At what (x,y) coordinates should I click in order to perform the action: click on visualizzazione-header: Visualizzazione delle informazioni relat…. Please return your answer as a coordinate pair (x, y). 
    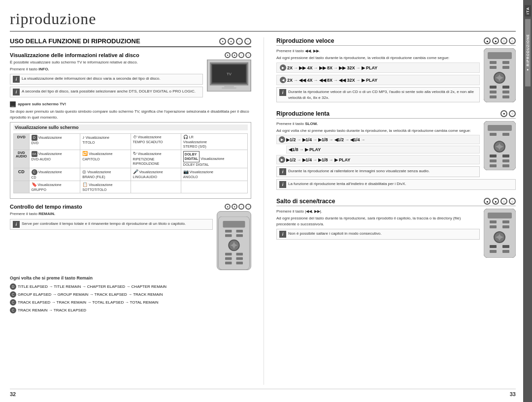
    Looking at the image, I should click on (131, 55).